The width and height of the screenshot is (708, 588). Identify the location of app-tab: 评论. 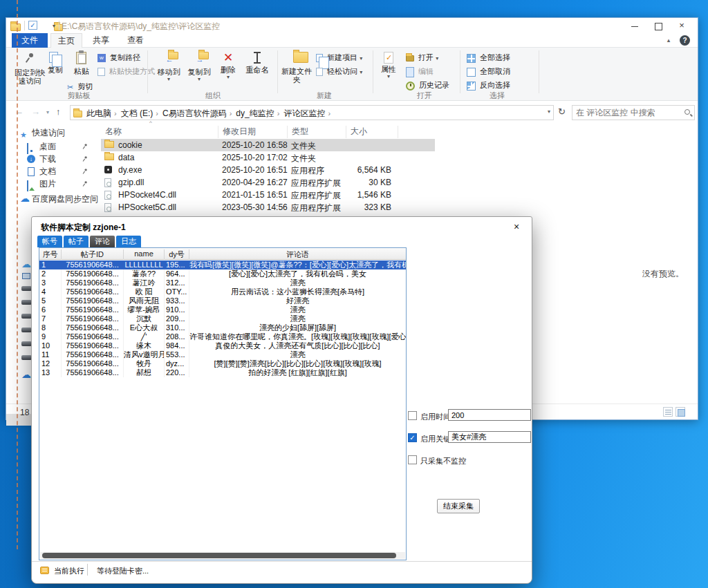
(102, 242).